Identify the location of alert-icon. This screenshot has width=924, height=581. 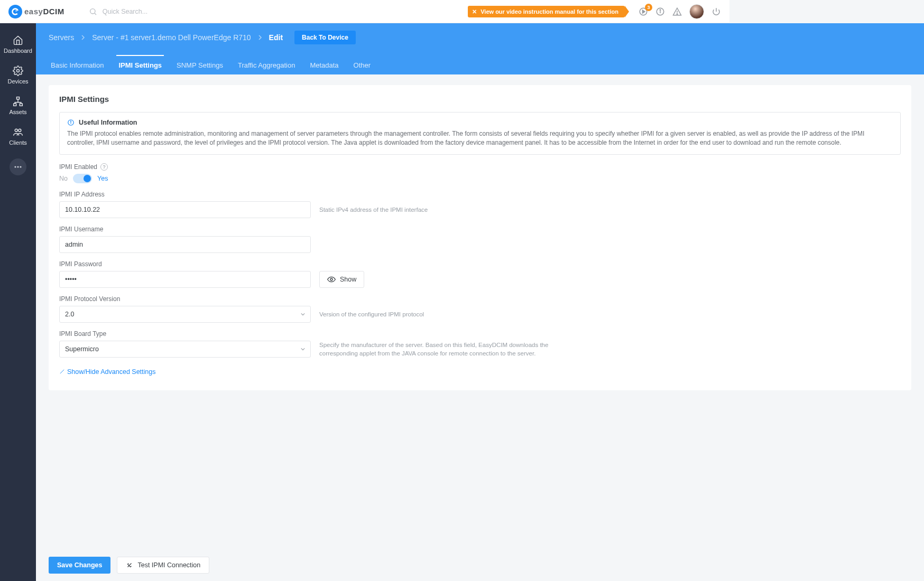
(677, 12).